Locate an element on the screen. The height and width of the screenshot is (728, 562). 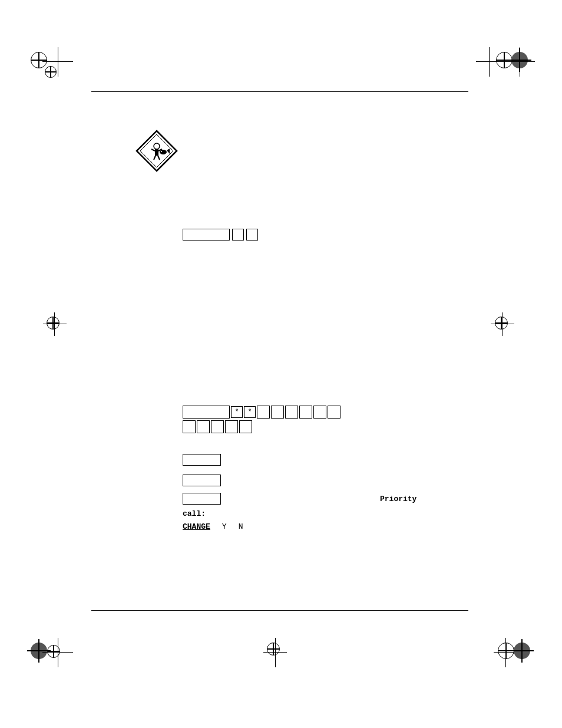
mid-form-section: * * is located at coordinates (262, 420).